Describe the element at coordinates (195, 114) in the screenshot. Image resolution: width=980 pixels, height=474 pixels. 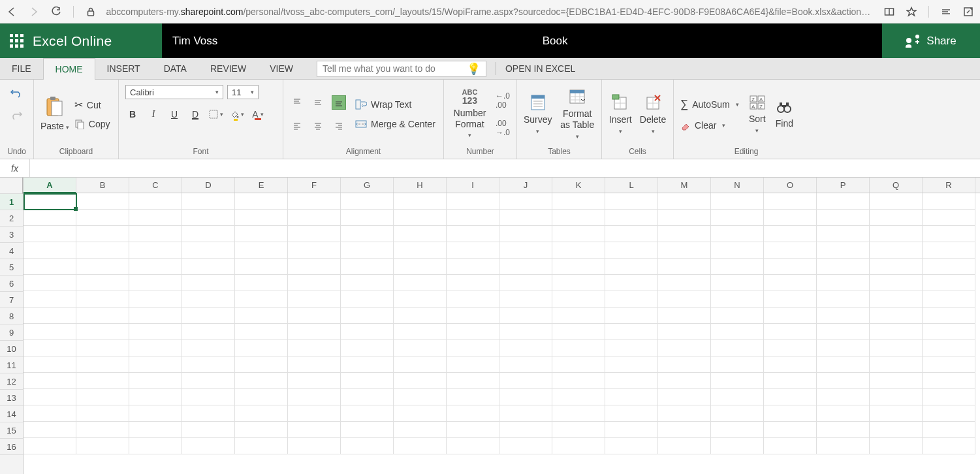
I see `double-underline-button: D` at that location.